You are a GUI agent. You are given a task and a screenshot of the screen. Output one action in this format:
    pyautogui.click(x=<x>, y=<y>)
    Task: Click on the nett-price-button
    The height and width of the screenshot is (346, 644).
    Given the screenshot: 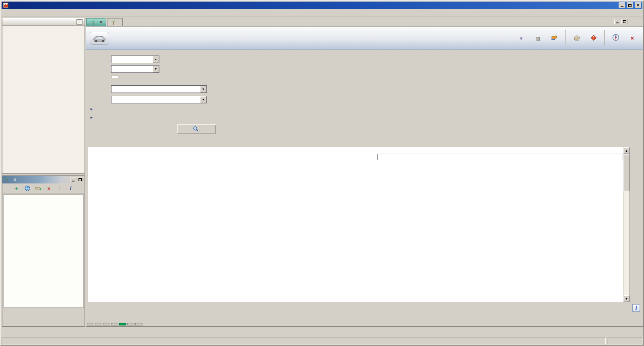 What is the action you would take?
    pyautogui.click(x=593, y=38)
    